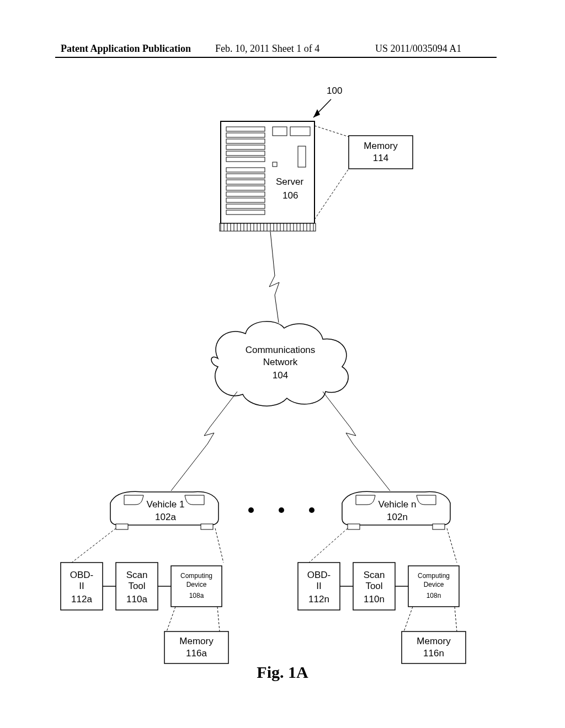 This screenshot has width=565, height=728. What do you see at coordinates (276, 57) in the screenshot?
I see `header-rule` at bounding box center [276, 57].